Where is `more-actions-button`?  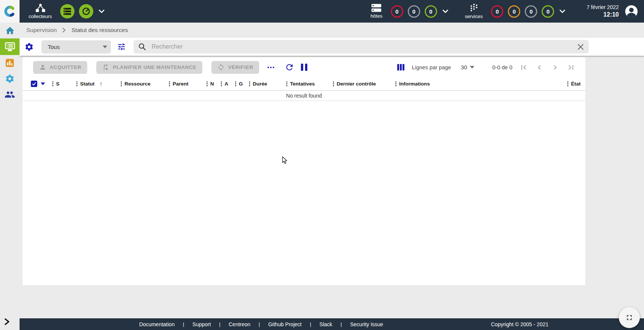 more-actions-button is located at coordinates (271, 67).